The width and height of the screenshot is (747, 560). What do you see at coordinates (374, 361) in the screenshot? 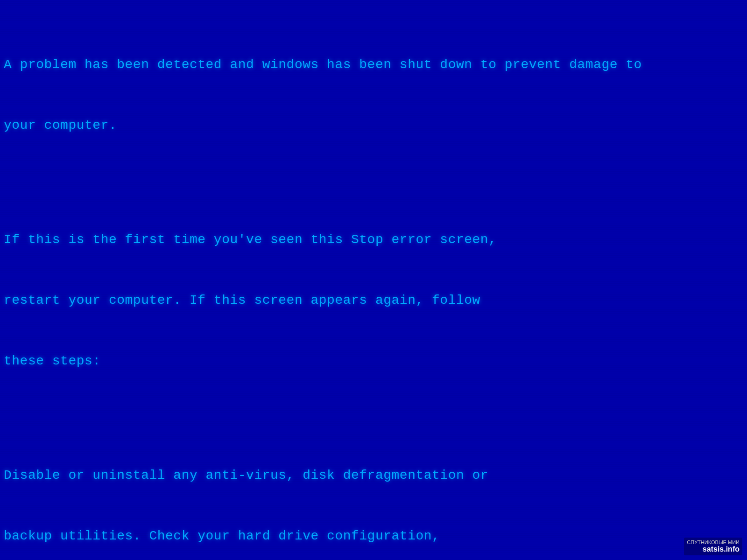
I see `bsod-line-6: these steps:` at bounding box center [374, 361].